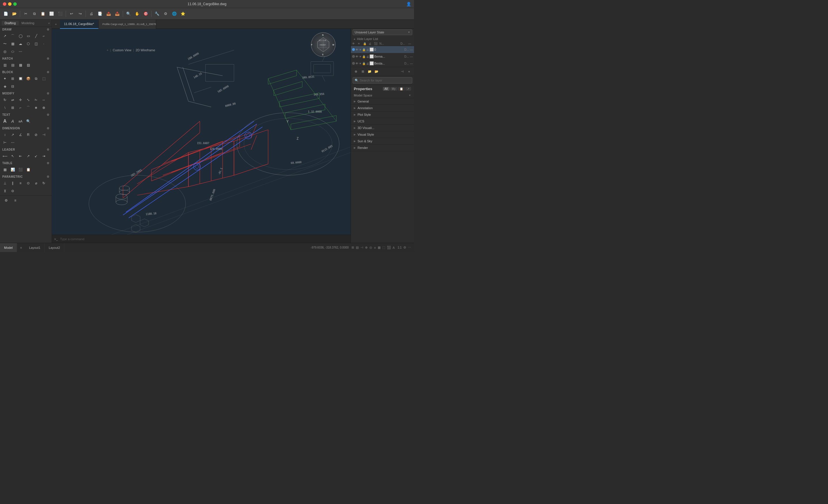 The height and width of the screenshot is (504, 828). I want to click on layer-btn-a6: «, so click(409, 71).